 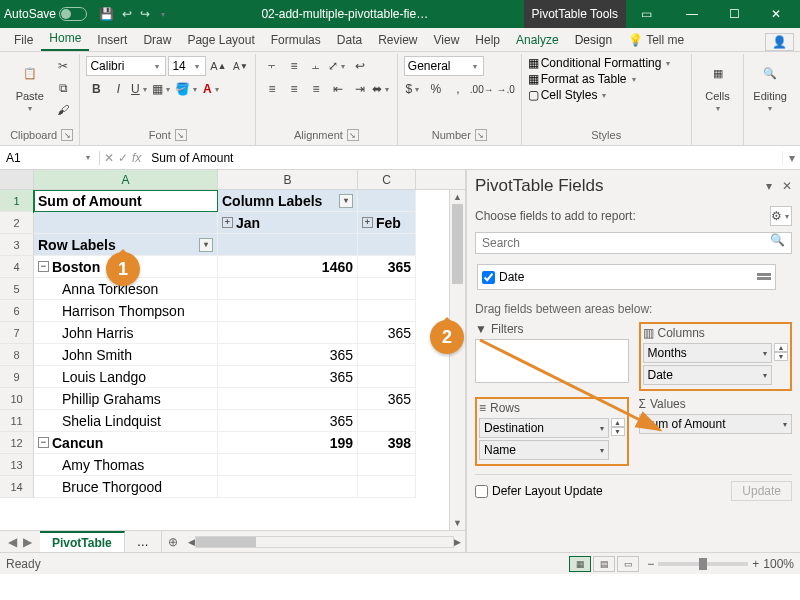 What do you see at coordinates (646, 14) in the screenshot?
I see `ribbon-options-icon: ▭` at bounding box center [646, 14].